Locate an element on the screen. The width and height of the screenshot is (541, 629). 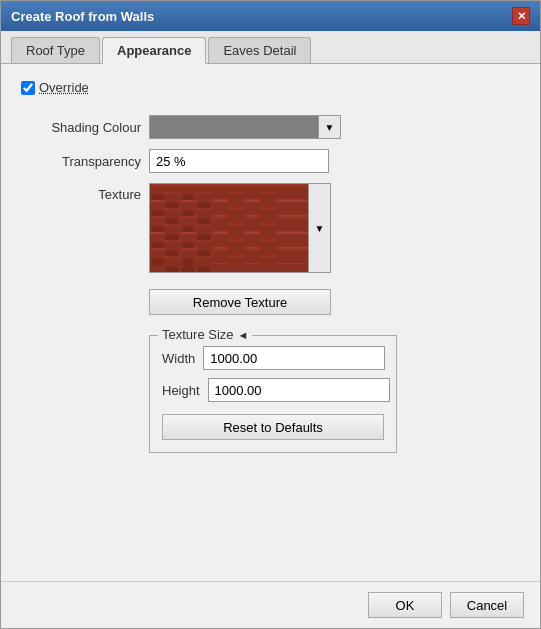
texture-size-group: Texture Size ◄ Width Height Reset to Def… is located at coordinates (273, 394).